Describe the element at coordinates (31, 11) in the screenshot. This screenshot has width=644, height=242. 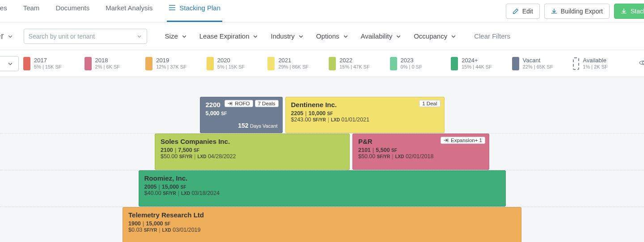
I see `tab-team: Team` at that location.